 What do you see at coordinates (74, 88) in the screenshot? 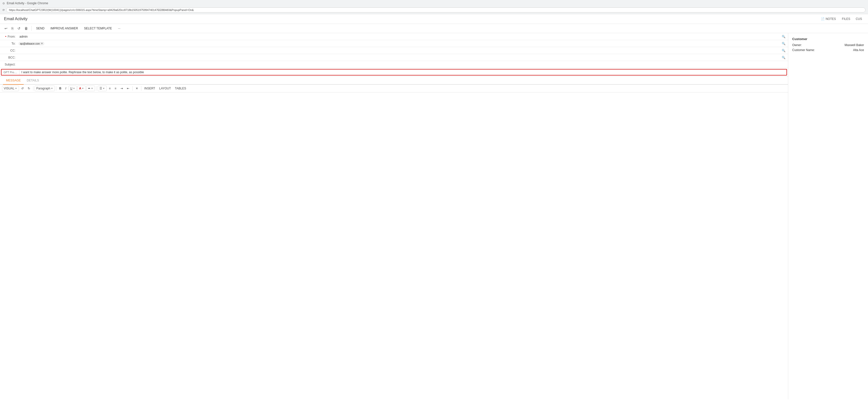
I see `underline-chevron: ▼` at bounding box center [74, 88].